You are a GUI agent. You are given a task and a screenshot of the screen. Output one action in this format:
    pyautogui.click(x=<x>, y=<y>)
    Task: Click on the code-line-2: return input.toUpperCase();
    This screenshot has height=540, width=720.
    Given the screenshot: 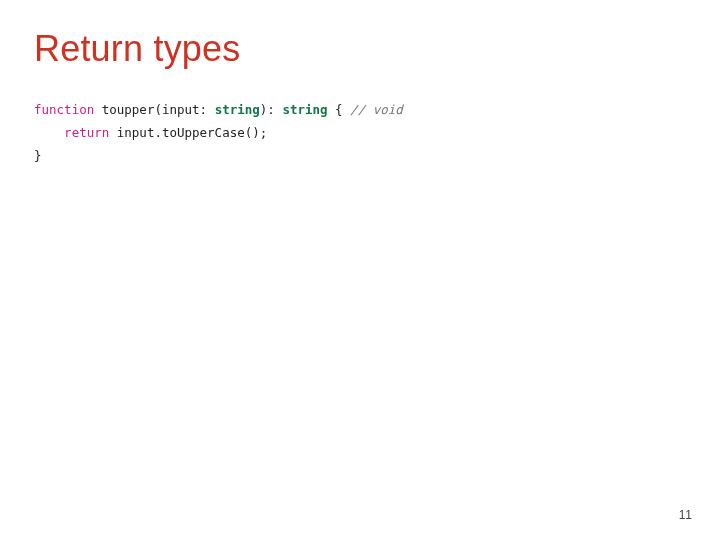 What is the action you would take?
    pyautogui.click(x=150, y=132)
    